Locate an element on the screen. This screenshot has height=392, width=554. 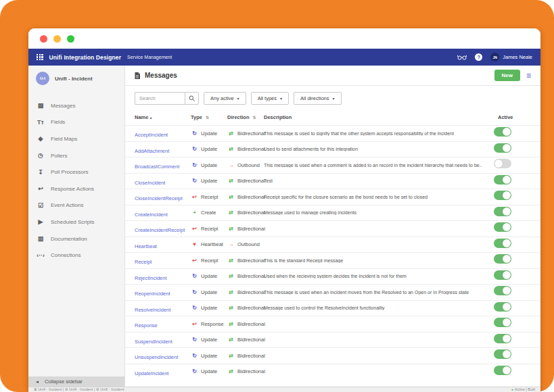
message-name-link: UnsuspendIncident is located at coordinates (156, 357).